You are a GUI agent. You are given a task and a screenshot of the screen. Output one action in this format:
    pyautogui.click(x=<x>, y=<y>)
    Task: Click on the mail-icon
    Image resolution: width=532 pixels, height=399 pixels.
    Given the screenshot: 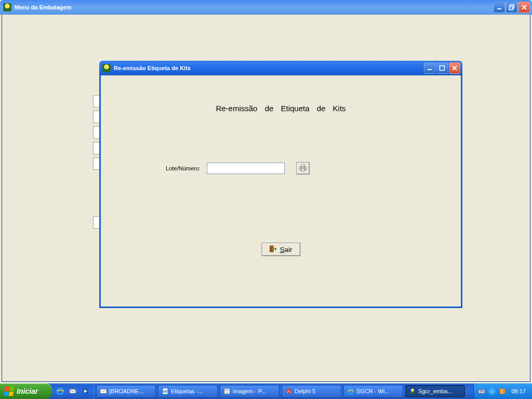 What is the action you would take?
    pyautogui.click(x=103, y=391)
    